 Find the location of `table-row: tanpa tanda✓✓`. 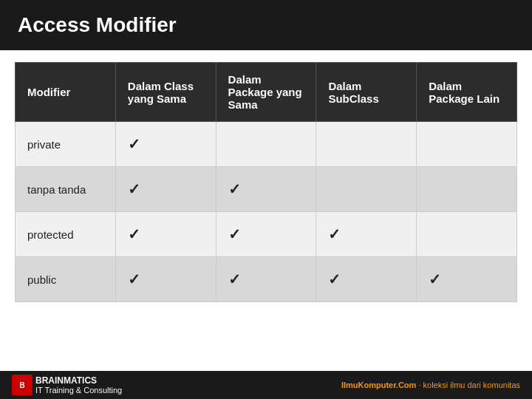

table-row: tanpa tanda✓✓ is located at coordinates (266, 189).